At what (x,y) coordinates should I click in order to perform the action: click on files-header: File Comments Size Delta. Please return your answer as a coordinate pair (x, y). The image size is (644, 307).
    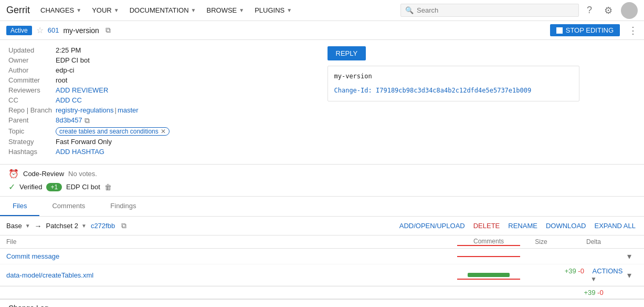
    Looking at the image, I should click on (322, 242).